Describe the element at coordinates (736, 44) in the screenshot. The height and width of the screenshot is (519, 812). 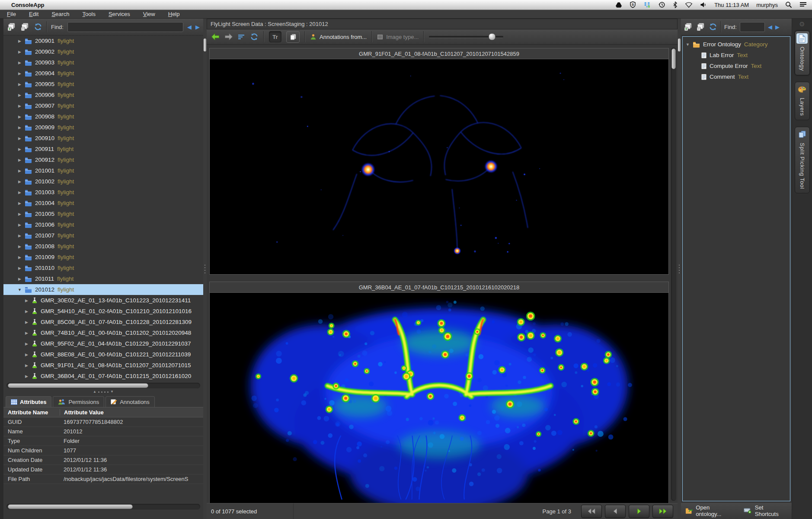
I see `ontology-root-row: ▼ Error Ontology Category` at that location.